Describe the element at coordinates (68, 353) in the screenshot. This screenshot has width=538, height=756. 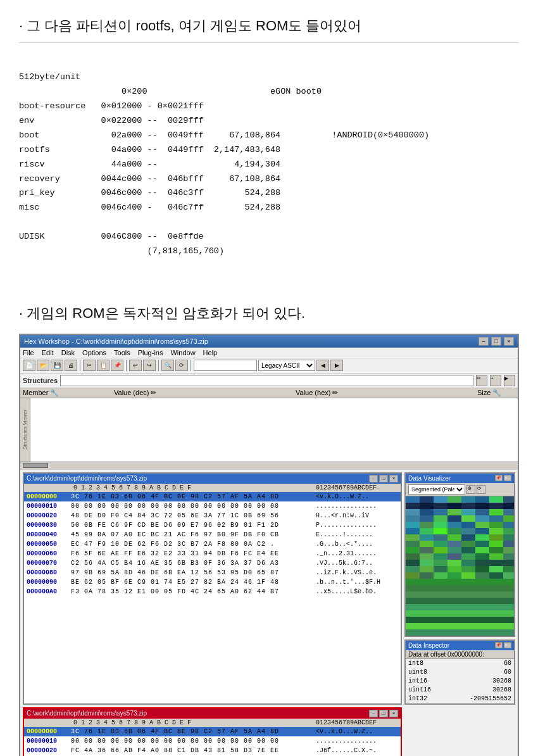
I see `menu-disk: Disk` at that location.